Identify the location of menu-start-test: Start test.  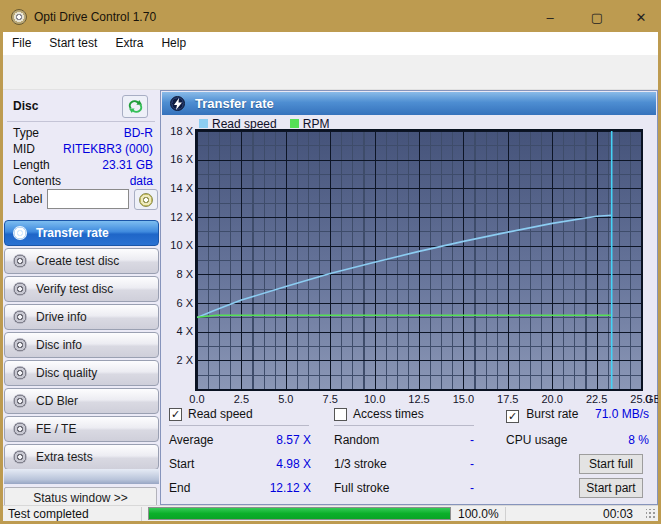
(73, 44).